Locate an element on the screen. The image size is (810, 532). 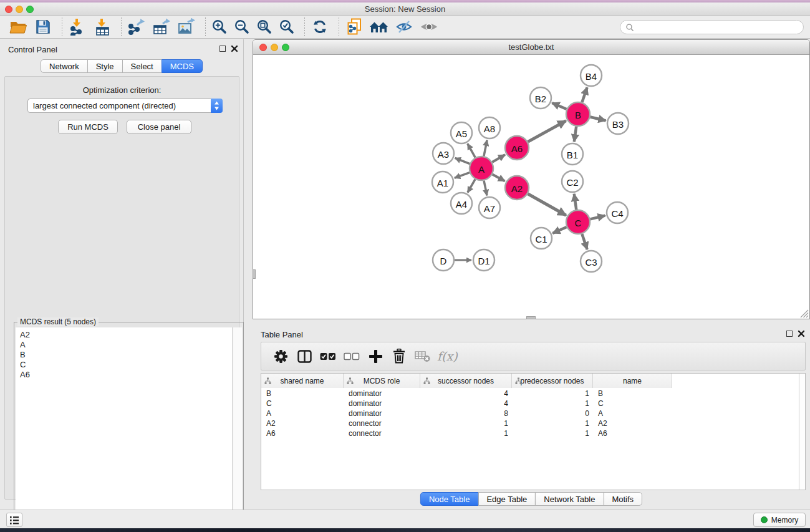
zoom-in-icon is located at coordinates (219, 27).